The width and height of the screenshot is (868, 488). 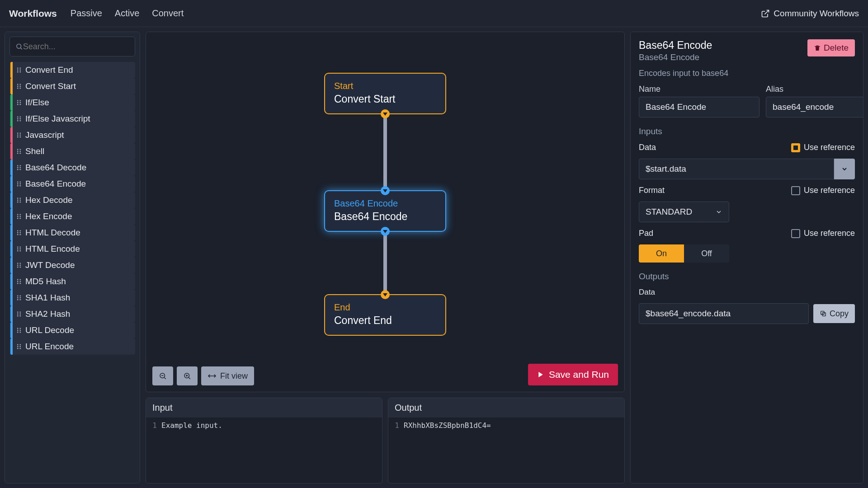 I want to click on node-kind: End, so click(x=385, y=307).